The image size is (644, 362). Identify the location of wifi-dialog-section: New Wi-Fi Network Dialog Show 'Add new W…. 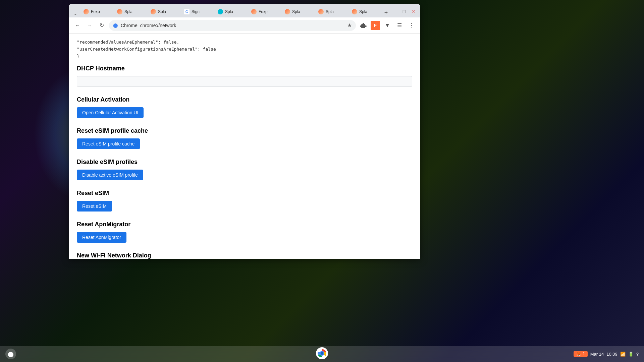
(245, 255).